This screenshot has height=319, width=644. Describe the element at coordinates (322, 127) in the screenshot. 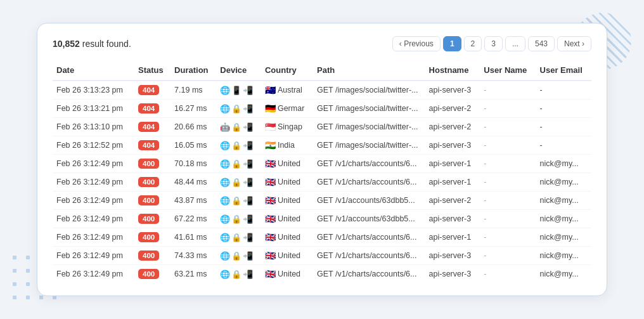

I see `table-row: Feb 26 3:13:10 pm 404 20.66 ms 🤖🔒📲 🇸🇬 Si…` at that location.